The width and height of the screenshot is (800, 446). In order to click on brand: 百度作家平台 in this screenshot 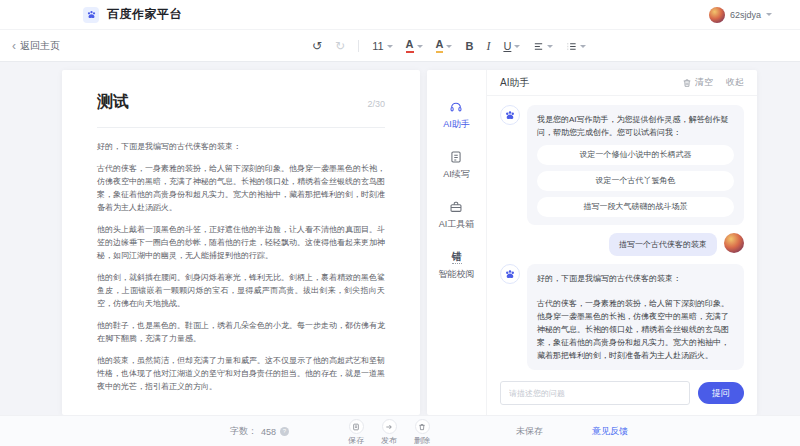, I will do `click(132, 14)`.